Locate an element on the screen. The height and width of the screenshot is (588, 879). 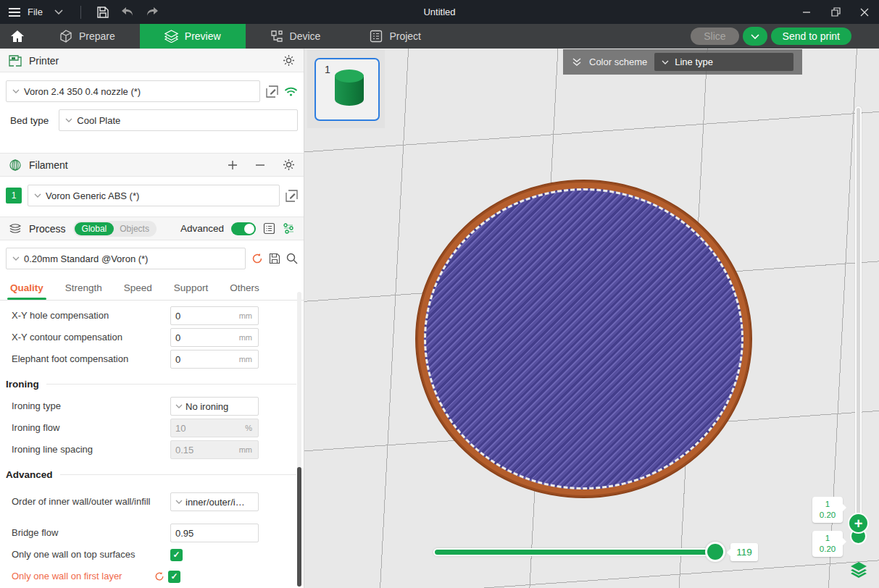
process-preset-select: 0.20mm Standard @Voron (*) is located at coordinates (126, 259).